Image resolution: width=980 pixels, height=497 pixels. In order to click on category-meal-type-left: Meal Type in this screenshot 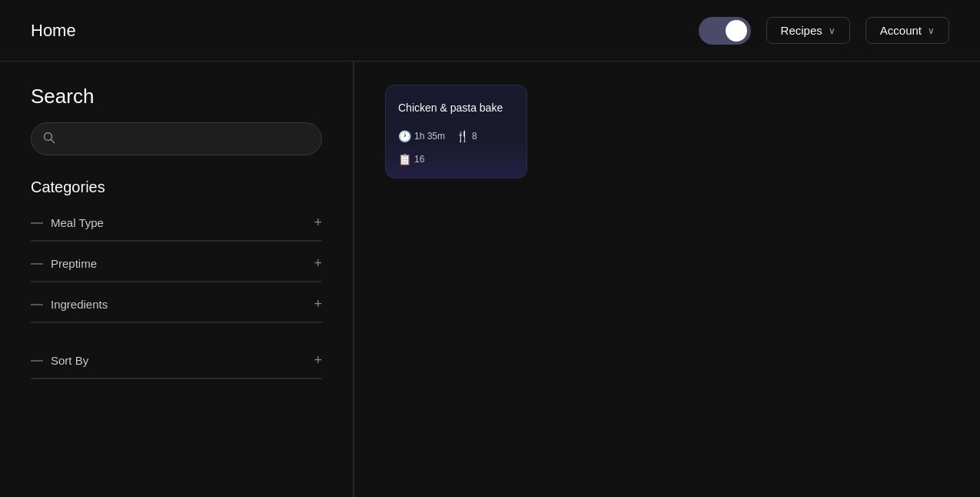, I will do `click(68, 223)`.